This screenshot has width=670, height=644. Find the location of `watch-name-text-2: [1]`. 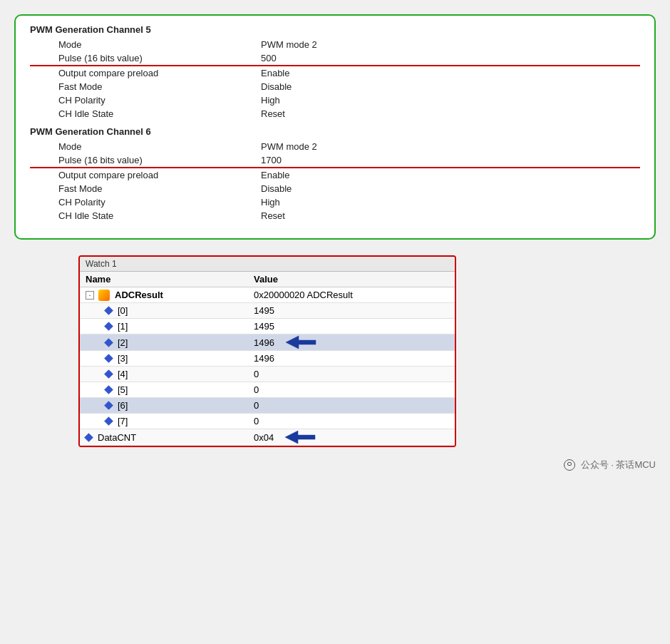

watch-name-text-2: [1] is located at coordinates (123, 327).